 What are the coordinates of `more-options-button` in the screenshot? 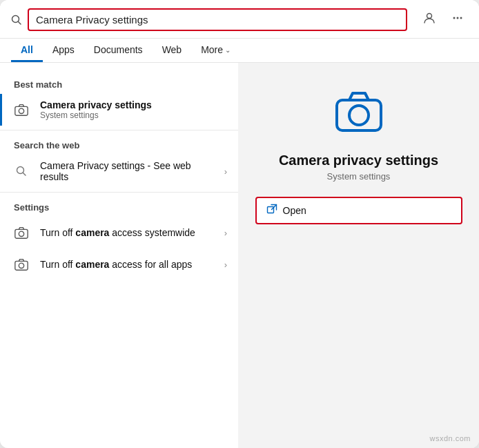 It's located at (458, 19).